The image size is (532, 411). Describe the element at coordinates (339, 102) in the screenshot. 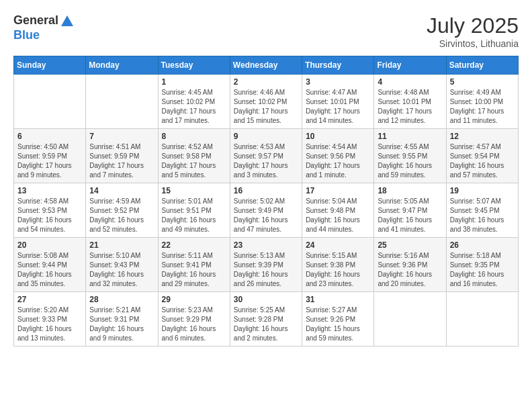

I see `calendar-cell: 3Sunrise: 4:47 AMSunset: 10:01 PMDayligh…` at that location.